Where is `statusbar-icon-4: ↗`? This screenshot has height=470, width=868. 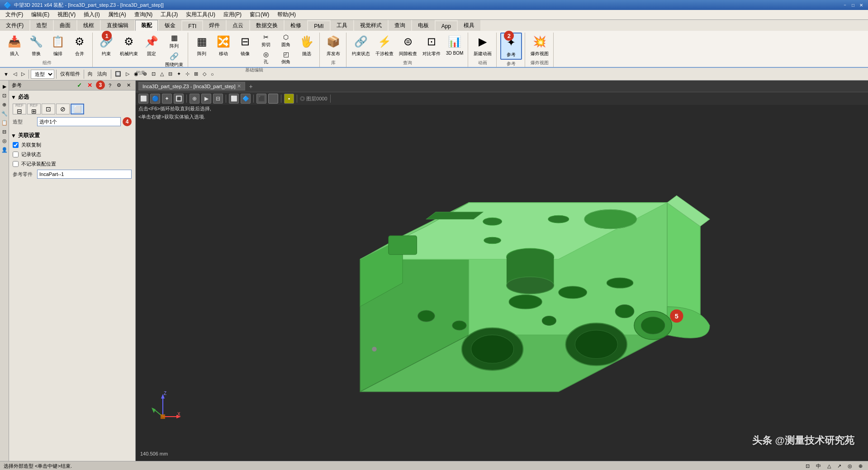
statusbar-icon-4: ↗ is located at coordinates (840, 466).